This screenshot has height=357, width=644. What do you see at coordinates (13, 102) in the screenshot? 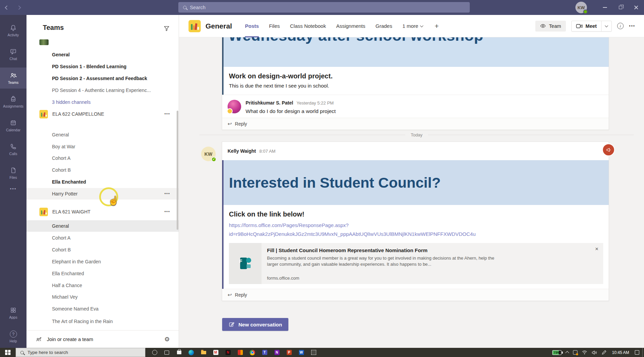
I see `rail-item-assignments: Assignments` at bounding box center [13, 102].